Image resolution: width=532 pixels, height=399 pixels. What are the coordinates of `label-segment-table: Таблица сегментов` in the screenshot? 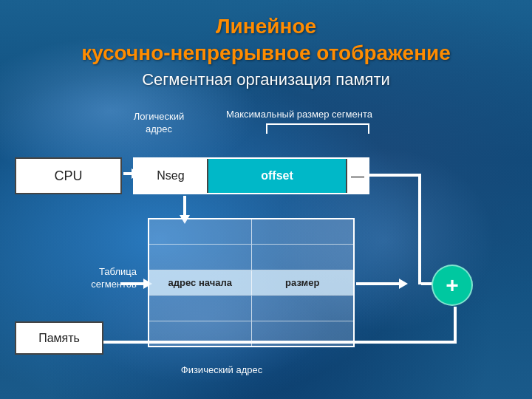 It's located at (105, 279).